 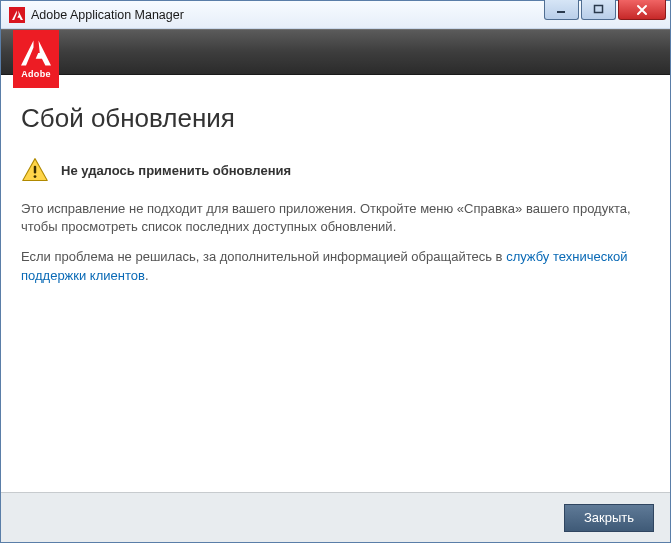 I want to click on body-paragraph-2-prefix: Если проблема не решилась, за дополнител…, so click(x=264, y=256).